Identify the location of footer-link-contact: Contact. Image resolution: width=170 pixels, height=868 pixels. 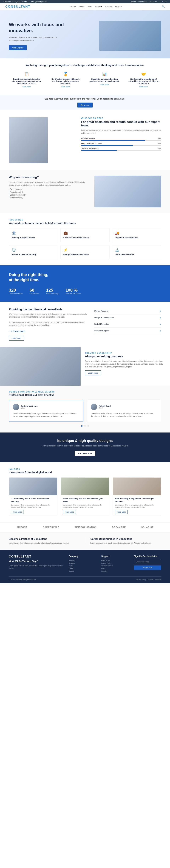
(82, 571).